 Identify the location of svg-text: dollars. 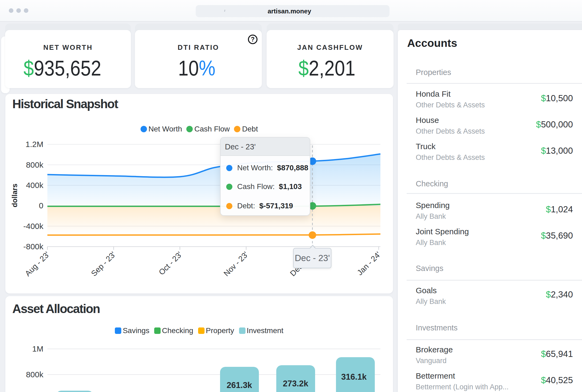
(15, 195).